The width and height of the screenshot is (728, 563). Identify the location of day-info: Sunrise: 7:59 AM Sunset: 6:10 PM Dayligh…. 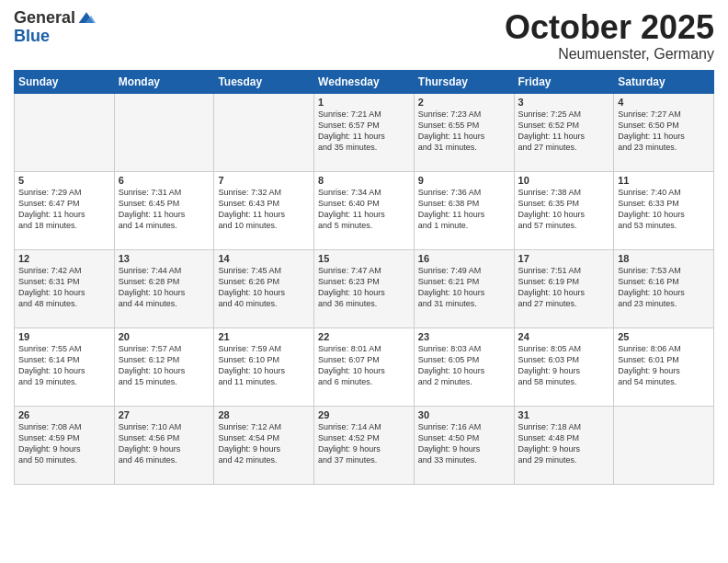
(264, 366).